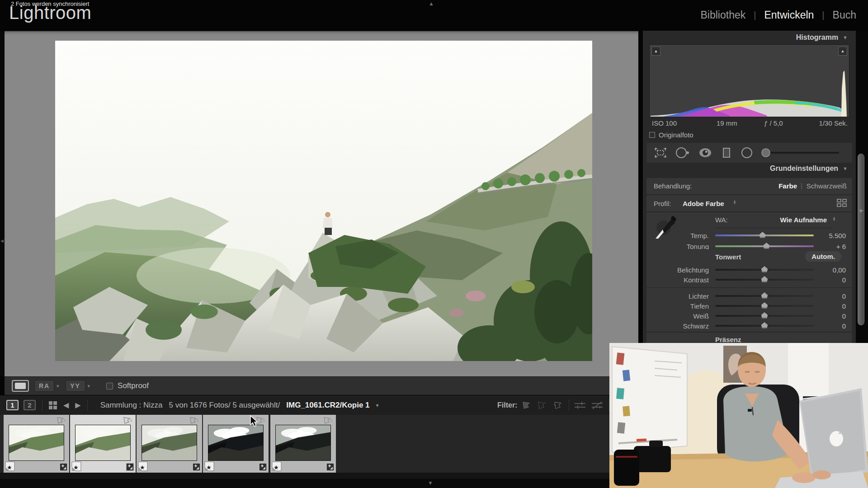  Describe the element at coordinates (789, 15) in the screenshot. I see `nav-entwickeln: Entwickeln` at that location.